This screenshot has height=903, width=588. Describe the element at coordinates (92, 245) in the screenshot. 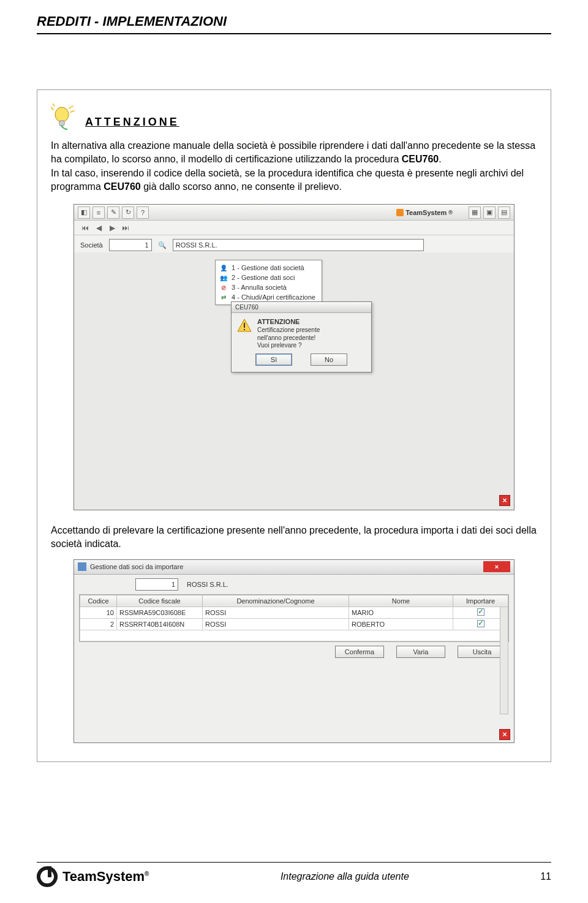

I see `society-label: Società` at that location.